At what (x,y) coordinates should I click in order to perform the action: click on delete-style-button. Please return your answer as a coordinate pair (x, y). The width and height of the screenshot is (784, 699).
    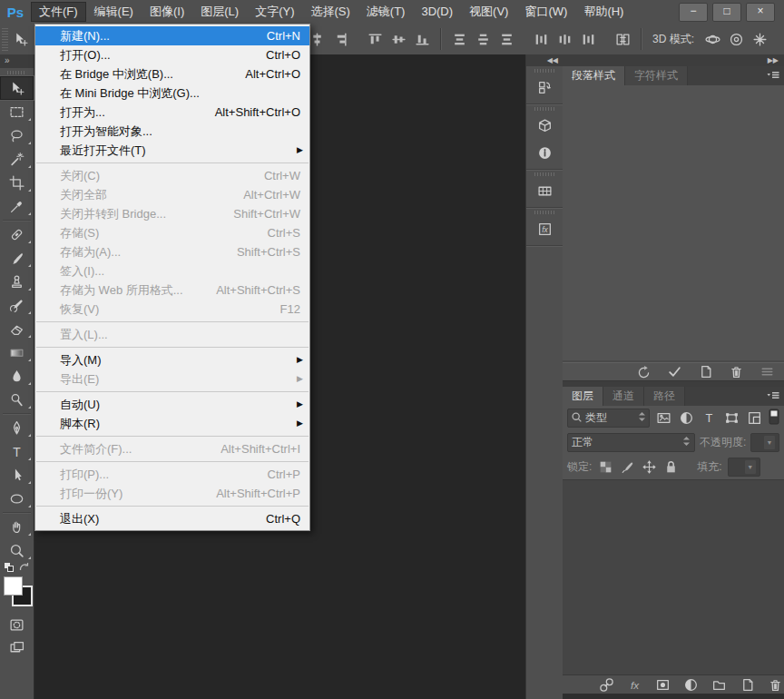
    Looking at the image, I should click on (737, 372).